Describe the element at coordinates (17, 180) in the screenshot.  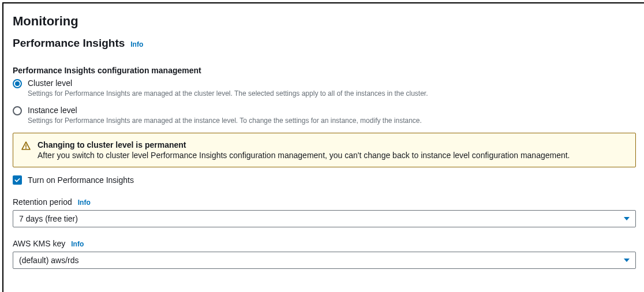
I see `check-icon` at that location.